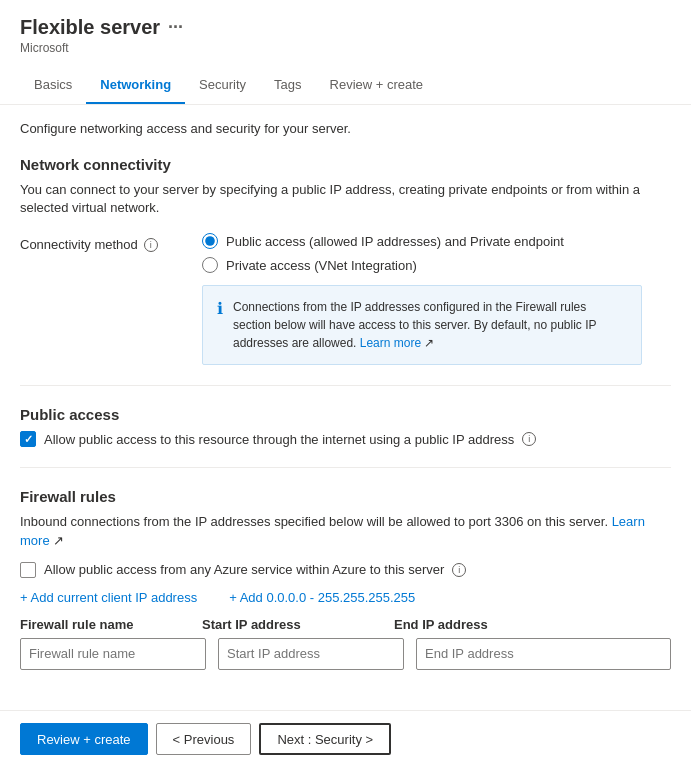 This screenshot has height=767, width=691. What do you see at coordinates (346, 86) in the screenshot?
I see `tab-bar: Basics Networking Security Tags Review +…` at bounding box center [346, 86].